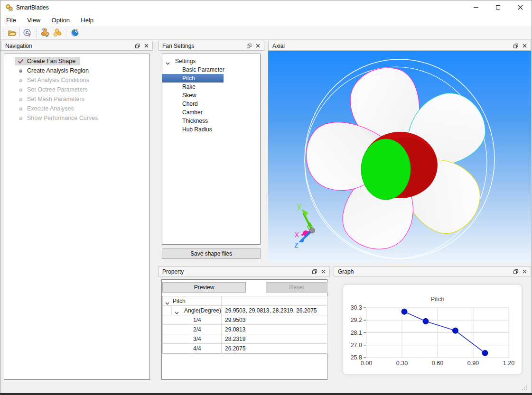 The image size is (532, 395). I want to click on tree-item-label: Camber, so click(193, 112).